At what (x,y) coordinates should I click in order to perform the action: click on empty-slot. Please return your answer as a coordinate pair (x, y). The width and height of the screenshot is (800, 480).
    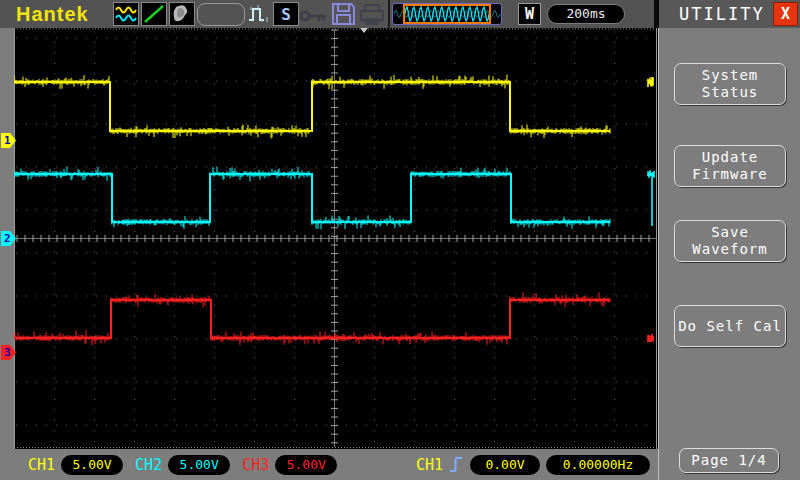
    Looking at the image, I should click on (221, 14).